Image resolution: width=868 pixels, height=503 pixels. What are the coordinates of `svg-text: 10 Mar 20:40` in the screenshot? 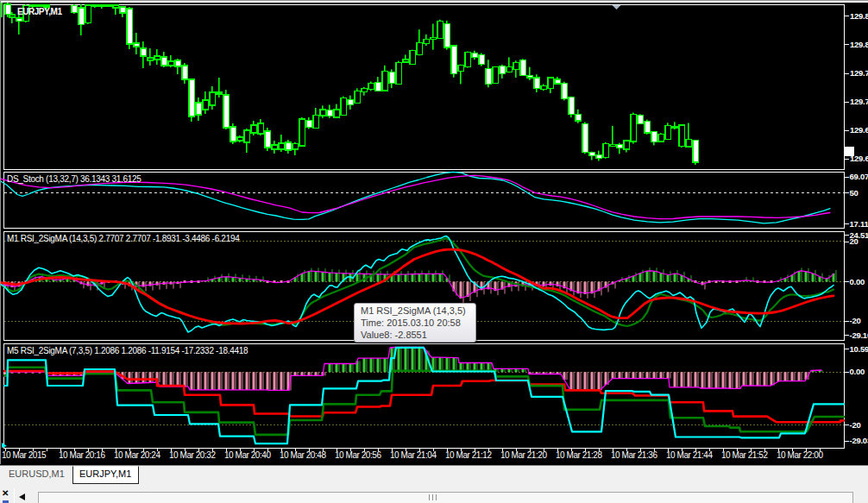 It's located at (248, 456).